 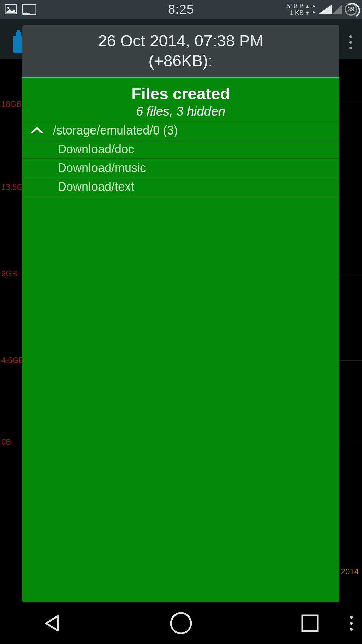 What do you see at coordinates (6, 442) in the screenshot?
I see `chart-ylabel: 0B` at bounding box center [6, 442].